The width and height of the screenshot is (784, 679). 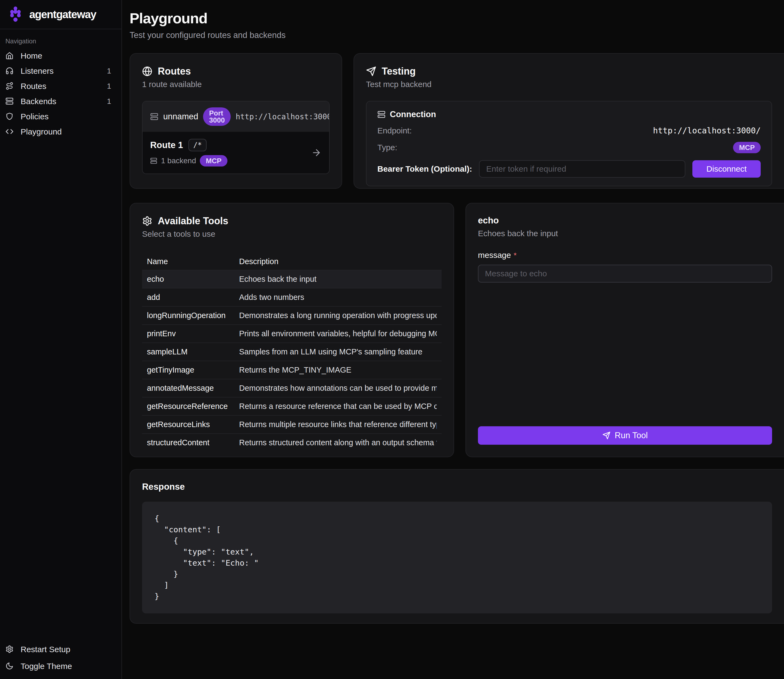 I want to click on tool-row: printEnv Prints all environment variable…, so click(x=292, y=333).